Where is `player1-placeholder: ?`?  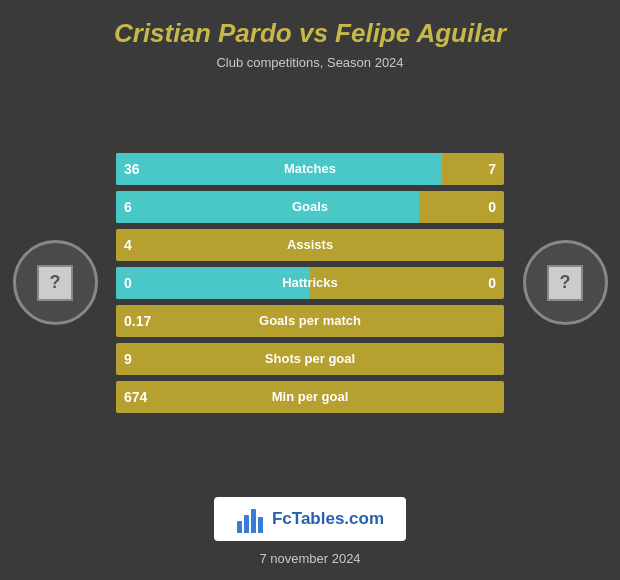 player1-placeholder: ? is located at coordinates (55, 283).